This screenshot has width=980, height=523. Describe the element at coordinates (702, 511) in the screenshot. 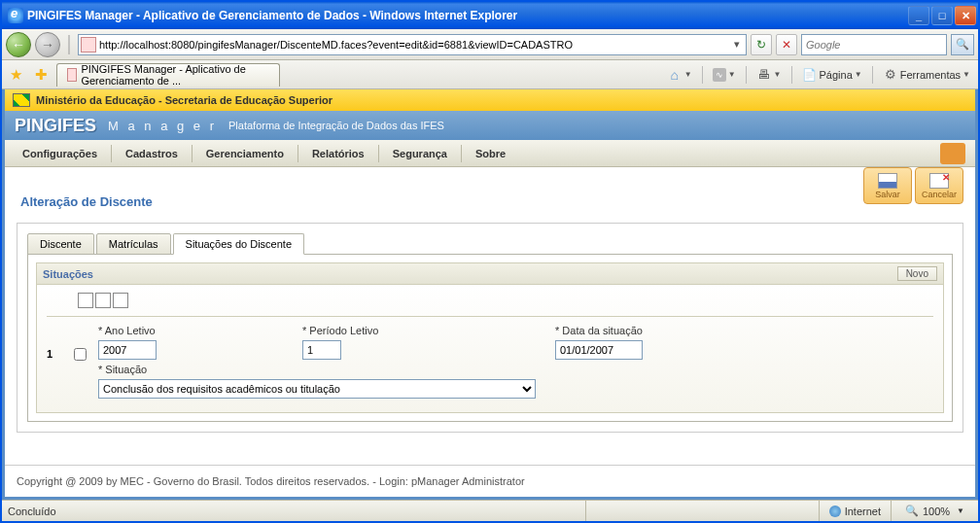

I see `status-spacer` at that location.